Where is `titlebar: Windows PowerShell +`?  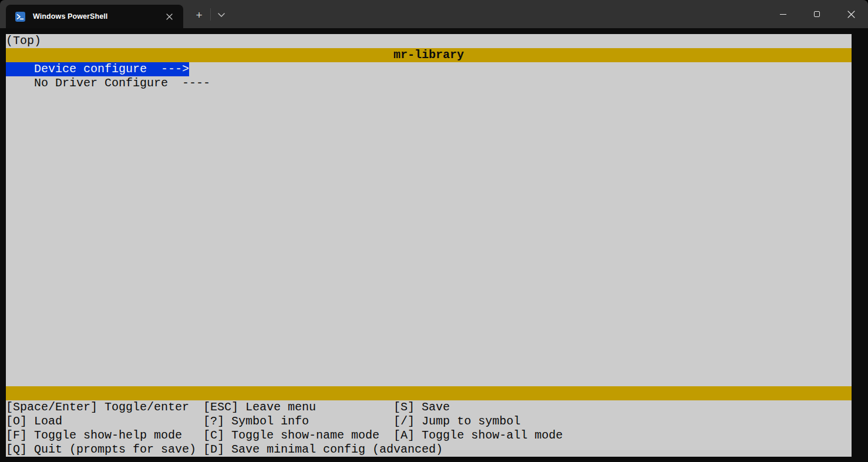
titlebar: Windows PowerShell + is located at coordinates (434, 14).